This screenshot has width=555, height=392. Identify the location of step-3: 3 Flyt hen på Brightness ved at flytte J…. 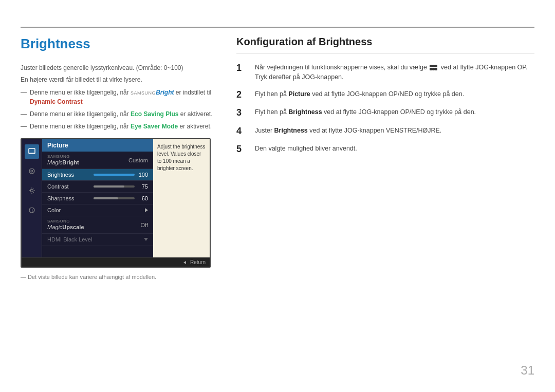
(385, 113).